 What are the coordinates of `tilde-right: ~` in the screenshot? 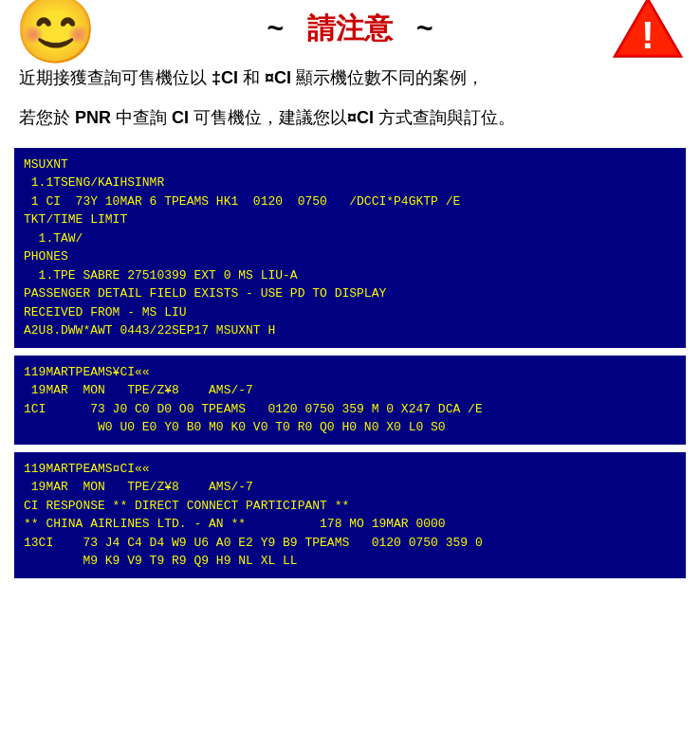 It's located at (425, 28).